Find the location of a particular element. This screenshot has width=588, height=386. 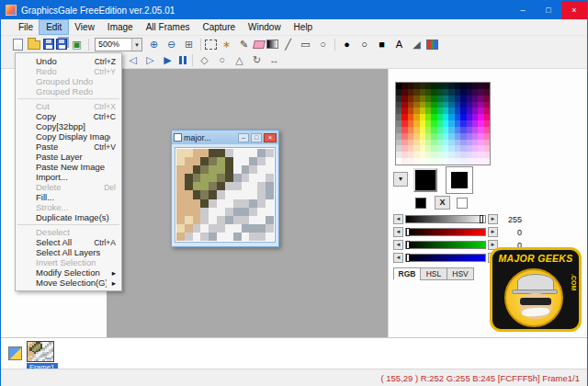

edit-menu-item-paste-new-image: Paste New Image is located at coordinates (68, 167).